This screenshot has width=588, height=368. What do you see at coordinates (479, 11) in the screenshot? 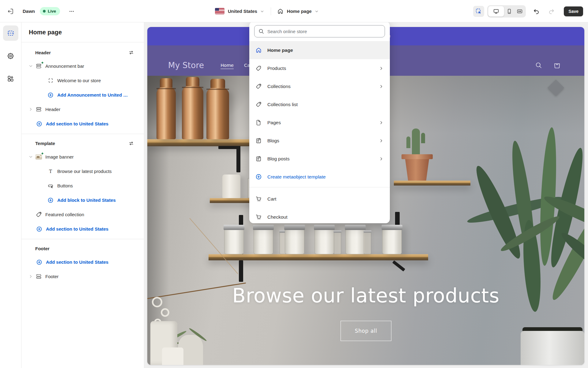
I see `inspect-tool-button` at bounding box center [479, 11].